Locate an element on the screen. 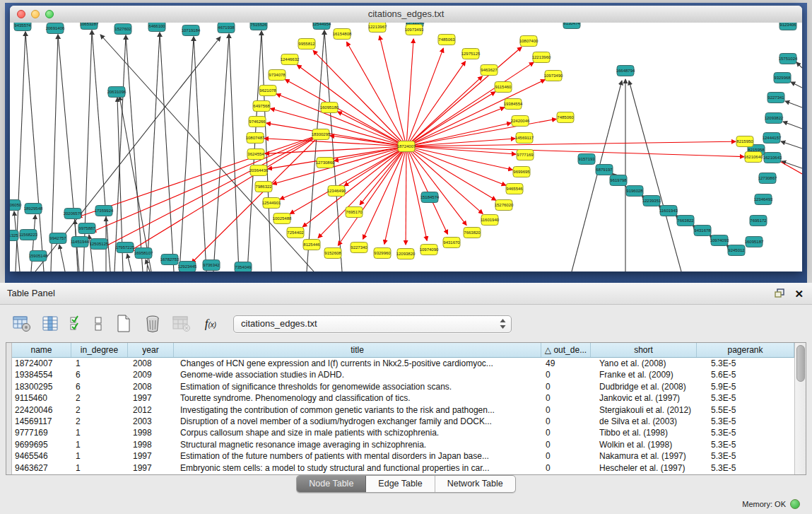 This screenshot has width=812, height=514. delete-icon is located at coordinates (153, 324).